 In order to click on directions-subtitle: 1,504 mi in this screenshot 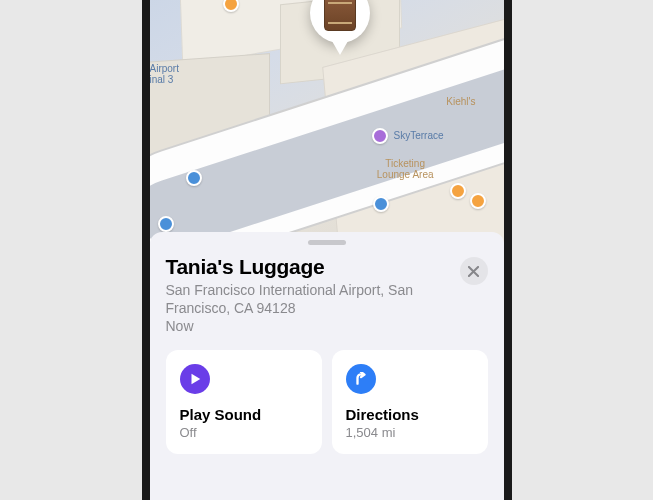, I will do `click(410, 432)`.